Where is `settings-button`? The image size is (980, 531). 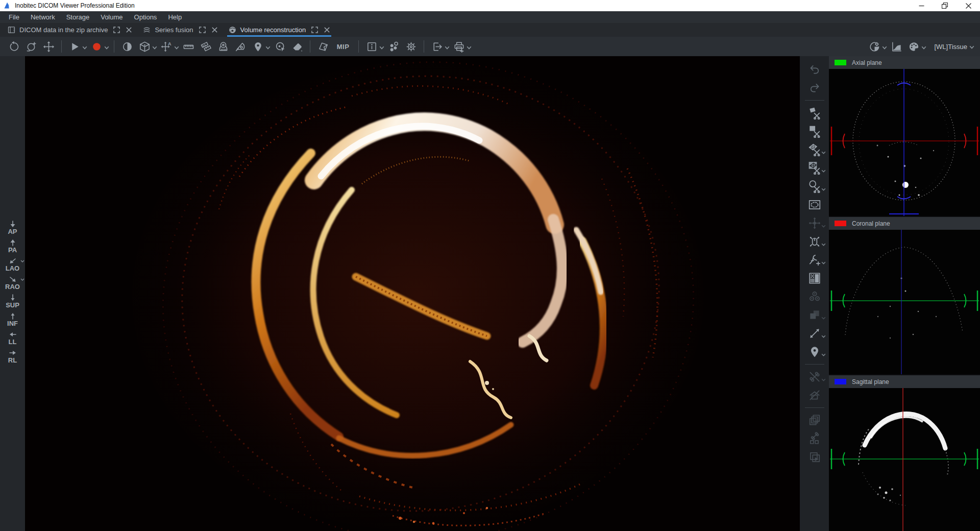
settings-button is located at coordinates (411, 46).